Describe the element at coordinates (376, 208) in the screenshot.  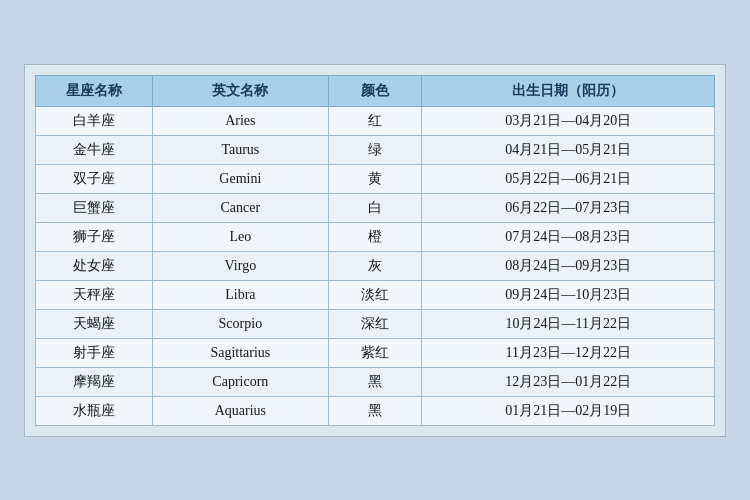
I see `table-row: 巨蟹座Cancer白06月22日—07月23日` at that location.